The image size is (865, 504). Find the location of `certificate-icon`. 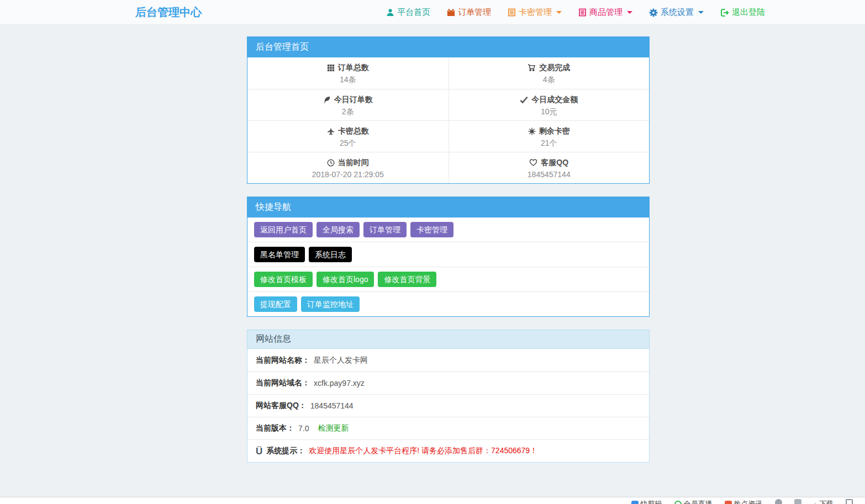

certificate-icon is located at coordinates (532, 131).